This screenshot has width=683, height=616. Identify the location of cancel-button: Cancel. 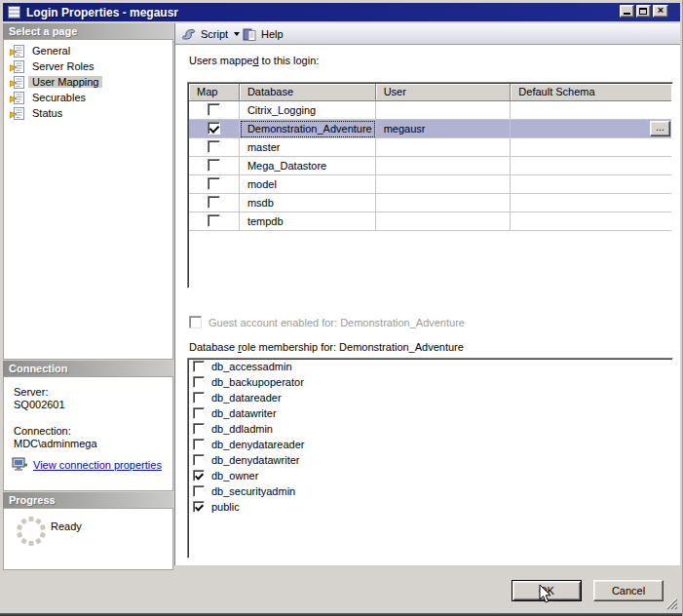
(628, 591).